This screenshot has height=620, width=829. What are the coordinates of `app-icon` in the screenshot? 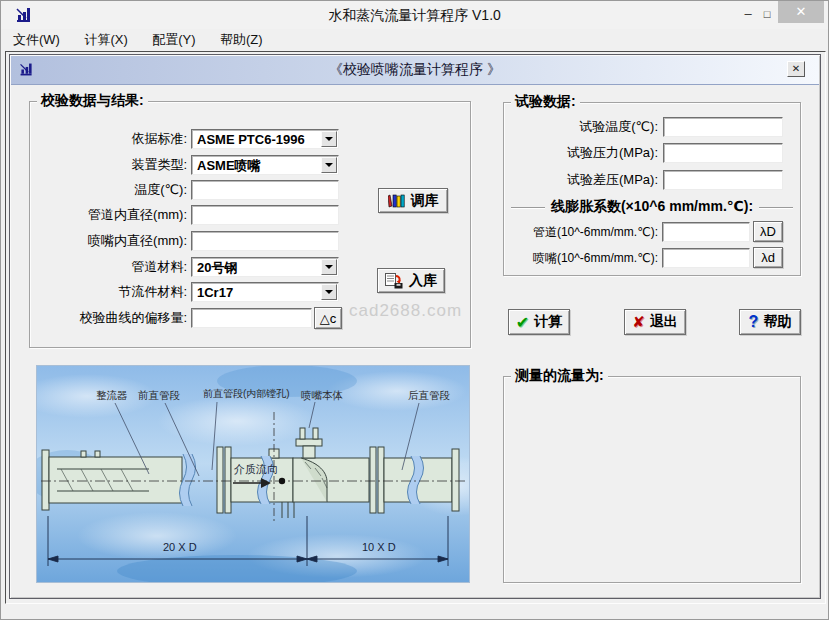 It's located at (24, 15).